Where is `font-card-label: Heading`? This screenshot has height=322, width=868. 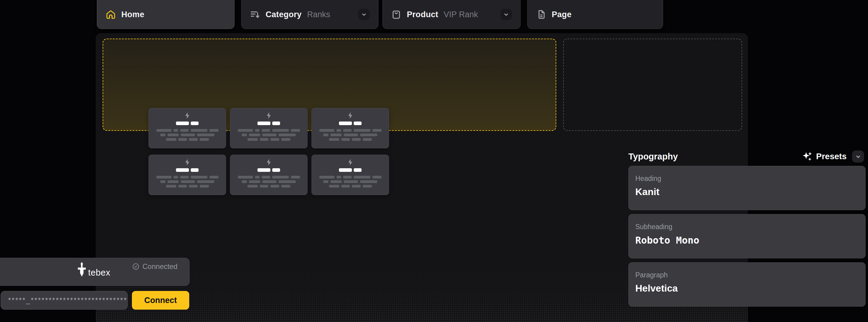 font-card-label: Heading is located at coordinates (750, 179).